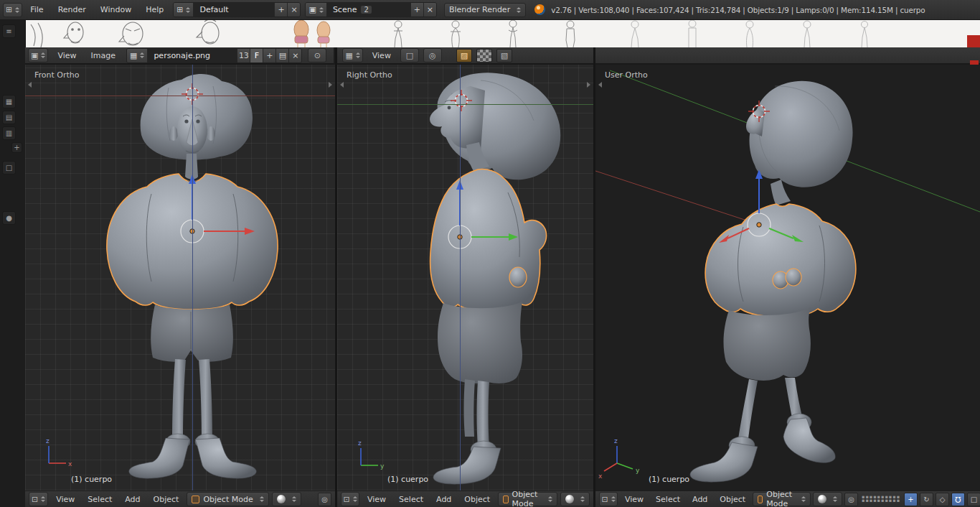 This screenshot has height=507, width=980. Describe the element at coordinates (17, 148) in the screenshot. I see `modifier-button: +` at that location.